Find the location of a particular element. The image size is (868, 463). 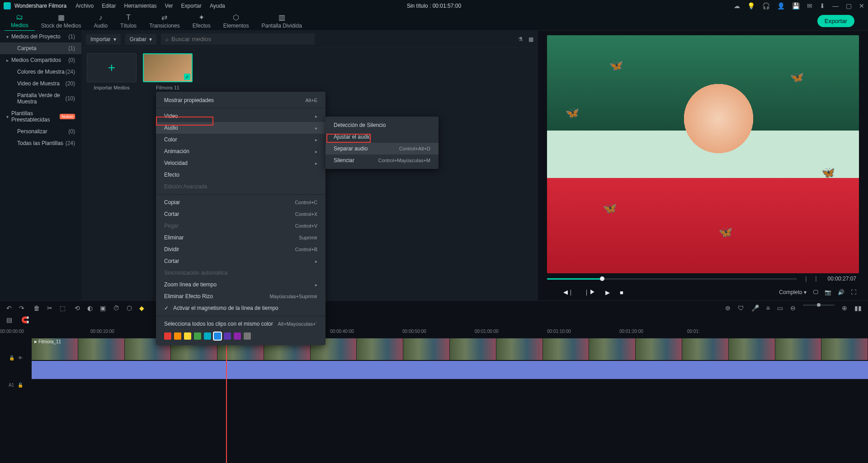

tab-audio: ♪Audio is located at coordinates (100, 21).